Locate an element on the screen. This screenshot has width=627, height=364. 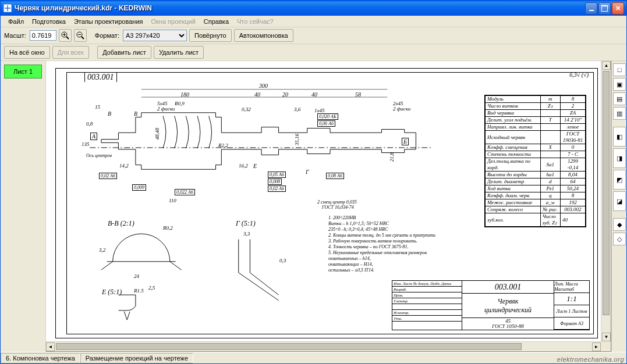
right-toolbar: □▣▤▥◧◨◩◪◆◇ is located at coordinates (619, 206).